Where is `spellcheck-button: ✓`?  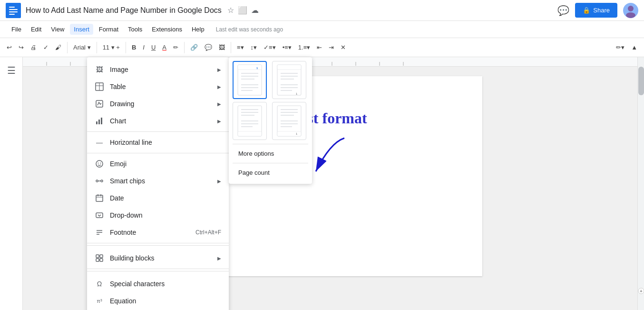 spellcheck-button: ✓ is located at coordinates (46, 48).